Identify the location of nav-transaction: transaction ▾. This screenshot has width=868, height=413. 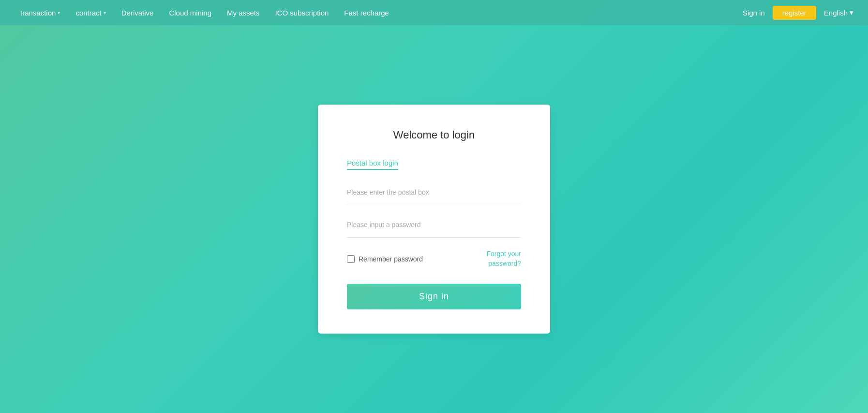
(40, 13).